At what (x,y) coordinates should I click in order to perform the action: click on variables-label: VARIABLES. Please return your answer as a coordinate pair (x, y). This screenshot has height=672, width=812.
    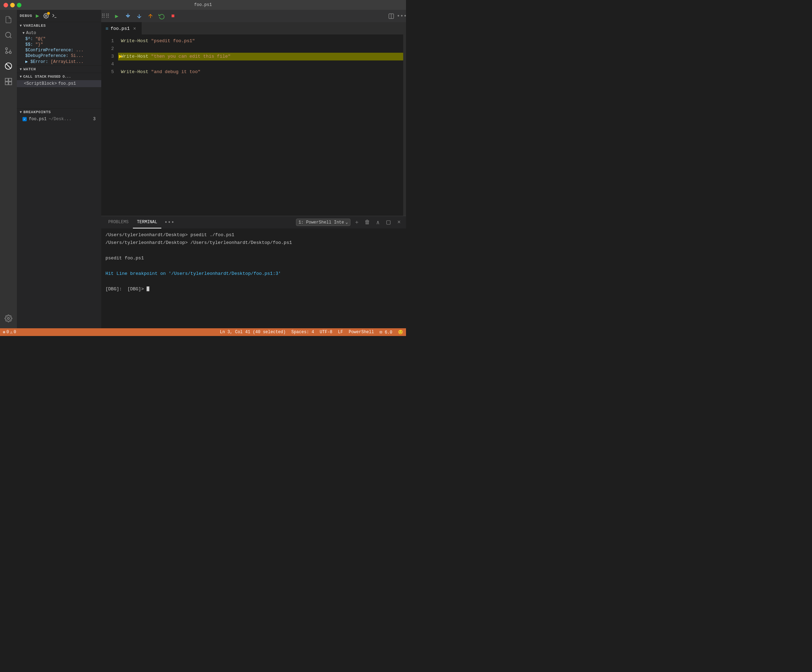
    Looking at the image, I should click on (35, 26).